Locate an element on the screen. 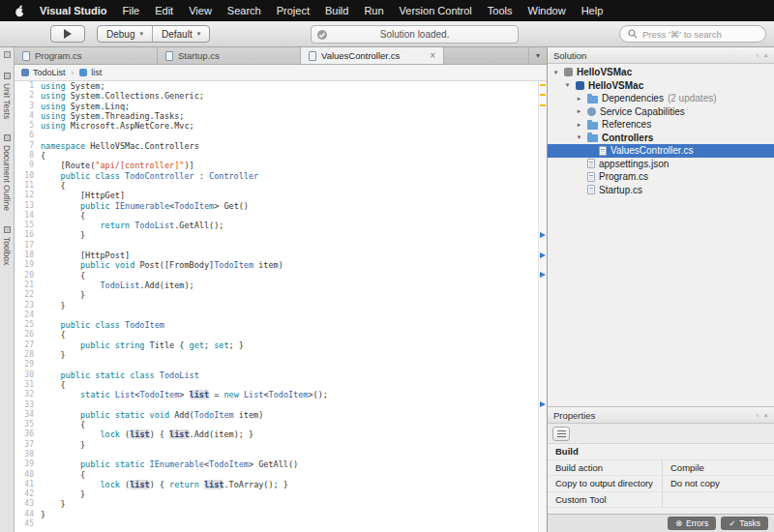 The width and height of the screenshot is (774, 532). tree-item-service-capabilities: ▸Service Capabilities is located at coordinates (661, 112).